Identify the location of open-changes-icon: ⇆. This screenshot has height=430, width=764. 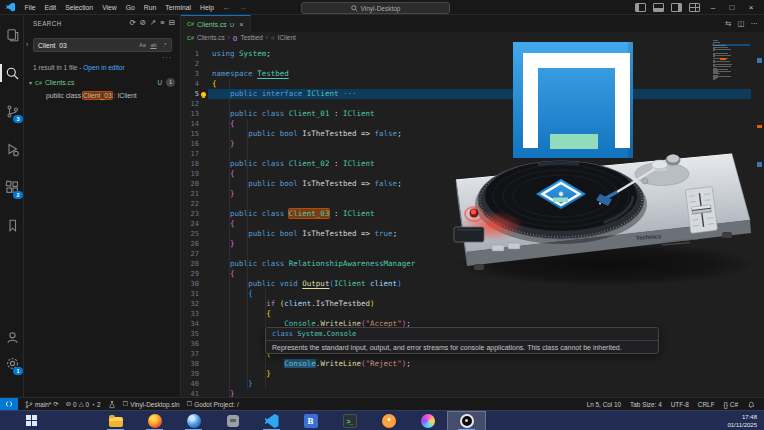
(728, 24).